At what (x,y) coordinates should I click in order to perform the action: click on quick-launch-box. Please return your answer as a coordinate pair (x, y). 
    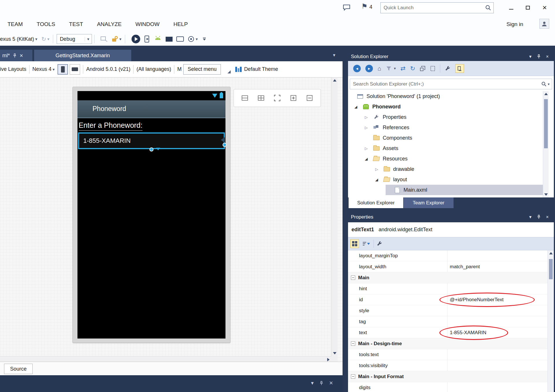
    Looking at the image, I should click on (437, 8).